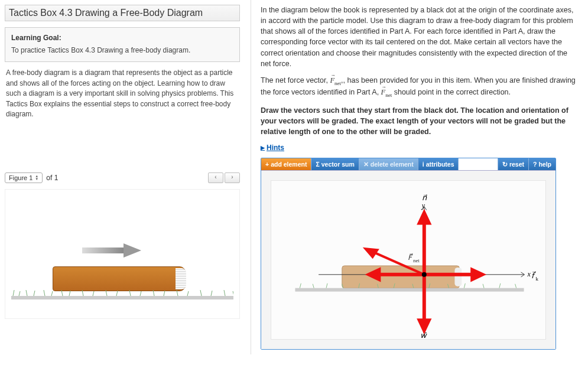  I want to click on fnet-sub: net, so click(416, 260).